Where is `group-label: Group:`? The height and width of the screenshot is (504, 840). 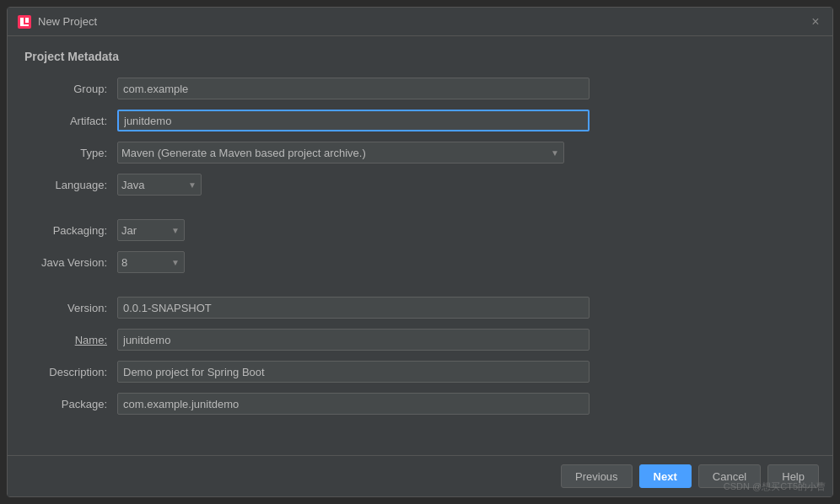 group-label: Group: is located at coordinates (71, 89).